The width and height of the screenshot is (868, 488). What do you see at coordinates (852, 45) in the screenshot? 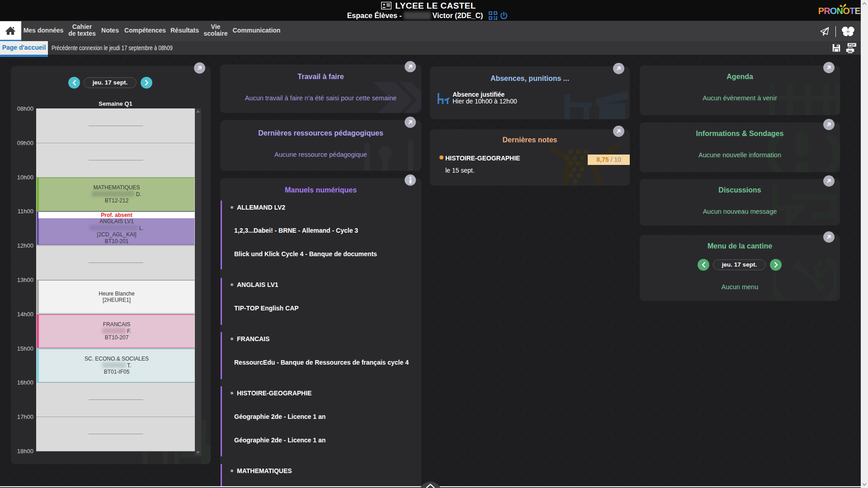
I see `svg-text: PDF` at bounding box center [852, 45].